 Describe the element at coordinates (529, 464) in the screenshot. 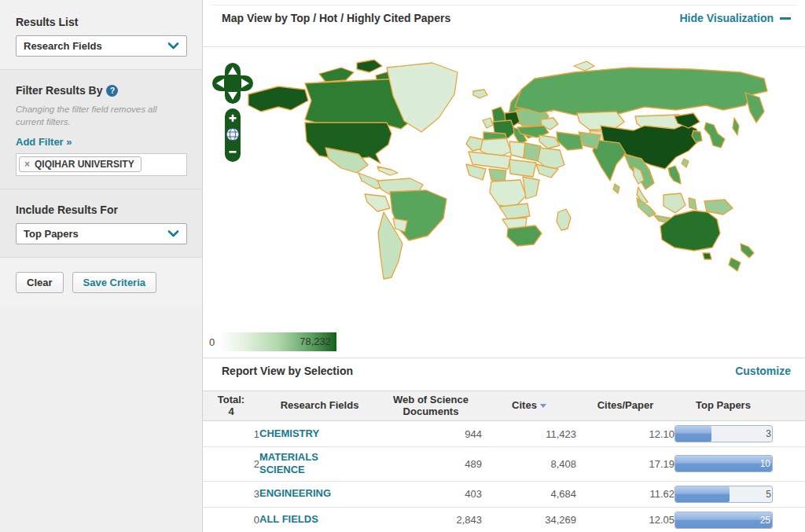

I see `row-cites: 8,408` at that location.